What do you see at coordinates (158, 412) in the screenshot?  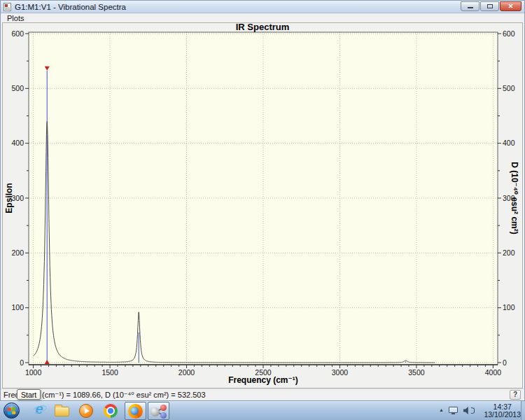 I see `molecule-app-icon` at bounding box center [158, 412].